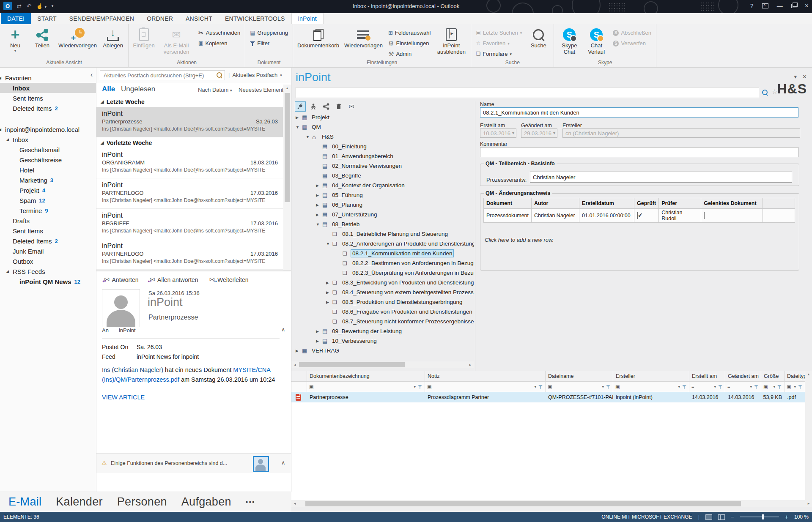  I want to click on sidebar-item: Geschäftsreise, so click(48, 160).